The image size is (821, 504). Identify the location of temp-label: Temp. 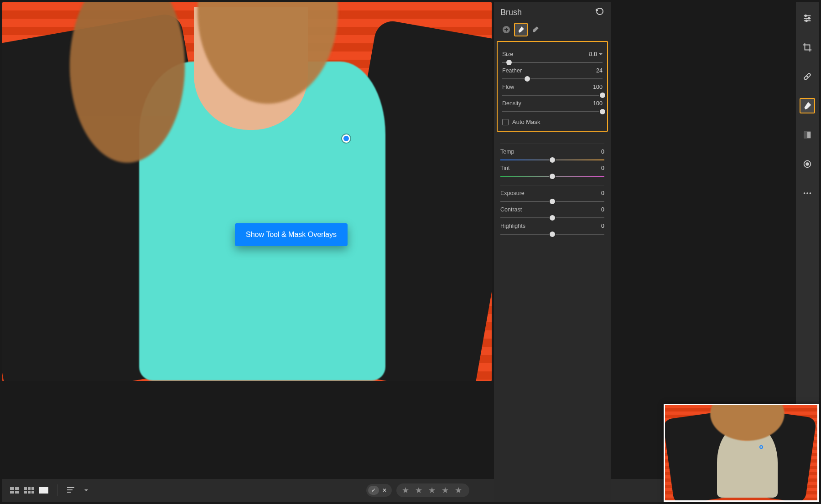
(507, 152).